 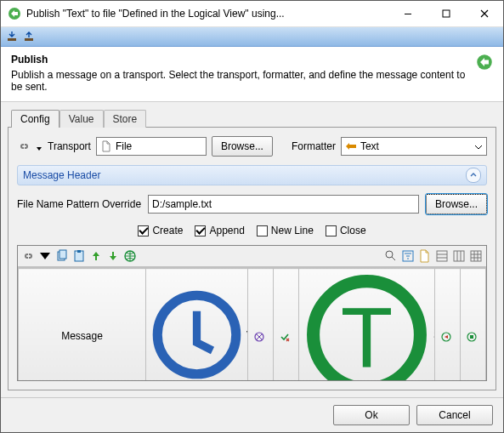 I want to click on header-description: Publish a message on a transport. Select…, so click(x=240, y=81).